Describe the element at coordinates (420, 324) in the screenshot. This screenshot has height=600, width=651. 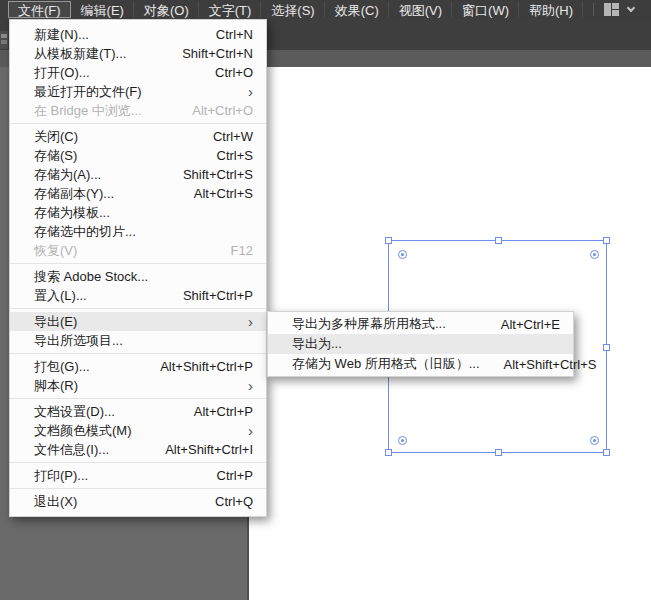
I see `menu-item: 导出为多种屏幕所用格式...Alt+Ctrl+E` at that location.